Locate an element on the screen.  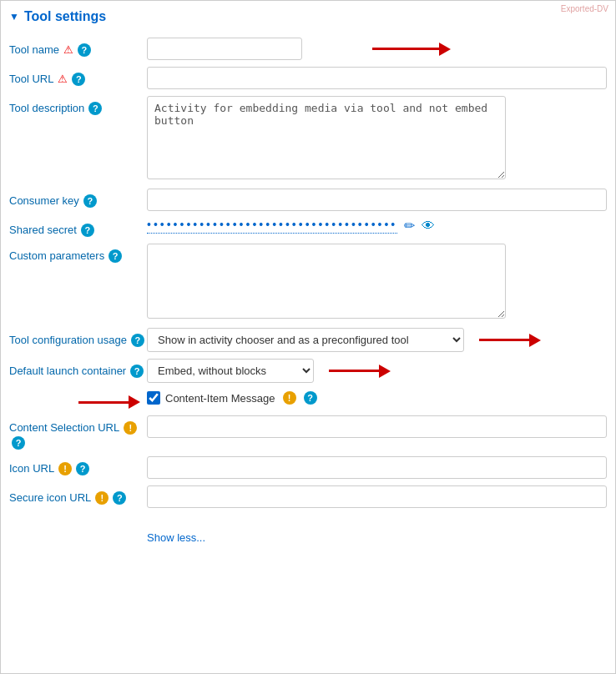
default-launch-row: Default launch container ? Embed, withou… is located at coordinates (308, 370).